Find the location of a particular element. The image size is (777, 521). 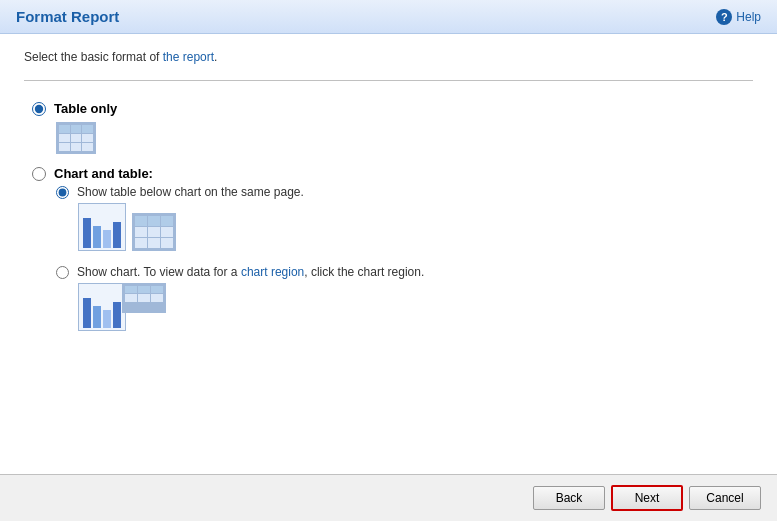

show-table-below-text: Show table below chart on the same page. is located at coordinates (190, 192).